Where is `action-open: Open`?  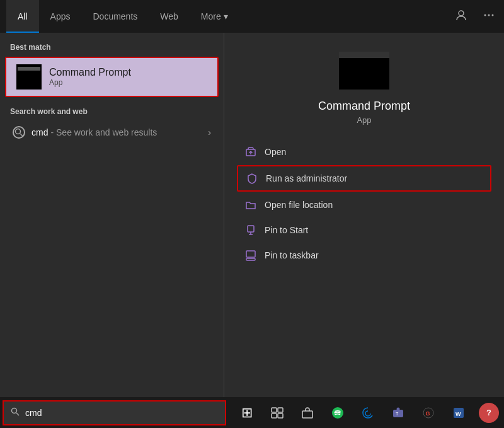
action-open: Open is located at coordinates (364, 152).